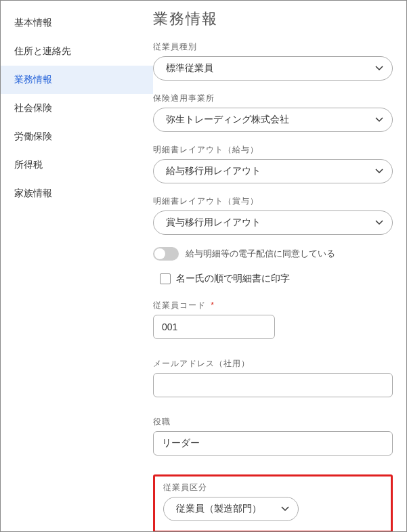  Describe the element at coordinates (228, 120) in the screenshot. I see `select-insurance-office-value: 弥生トレーディング株式会社` at that location.